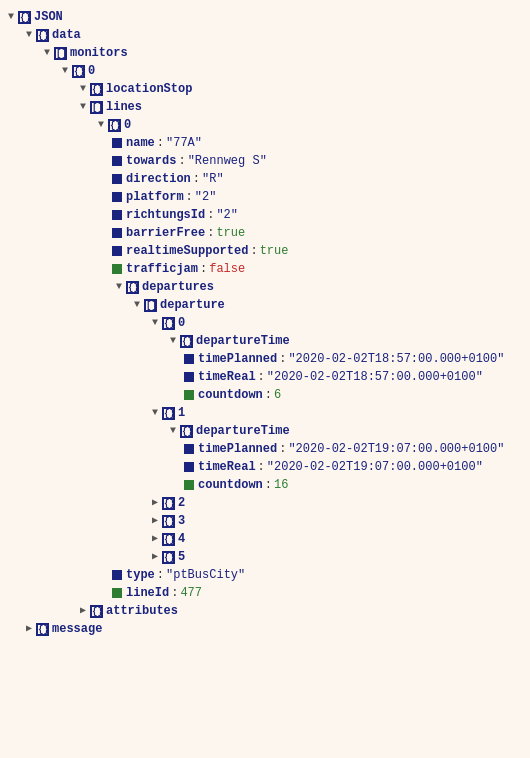 The height and width of the screenshot is (758, 530). I want to click on departure-arr-node: ▼ [] departure, so click(328, 305).